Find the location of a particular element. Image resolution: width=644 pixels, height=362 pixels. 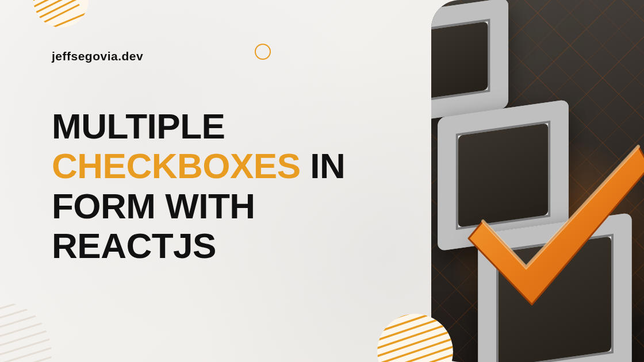

headline-line1: MULTIPLE is located at coordinates (138, 126).